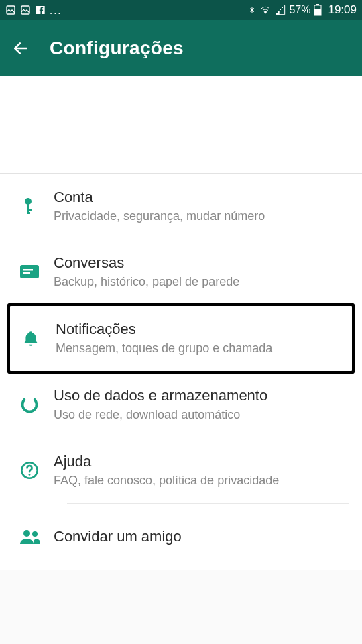 Image resolution: width=362 pixels, height=644 pixels. Describe the element at coordinates (56, 11) in the screenshot. I see `notification-dots: ...` at that location.